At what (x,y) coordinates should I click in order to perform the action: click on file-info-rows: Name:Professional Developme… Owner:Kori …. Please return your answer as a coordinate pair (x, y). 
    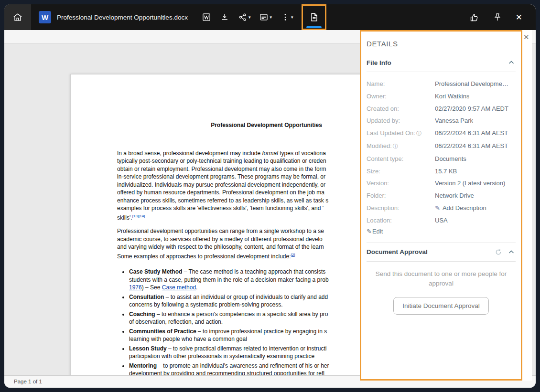
    Looking at the image, I should click on (441, 157).